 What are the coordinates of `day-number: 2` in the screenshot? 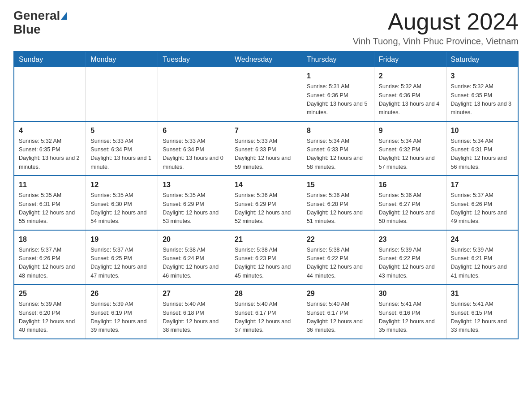 It's located at (410, 76).